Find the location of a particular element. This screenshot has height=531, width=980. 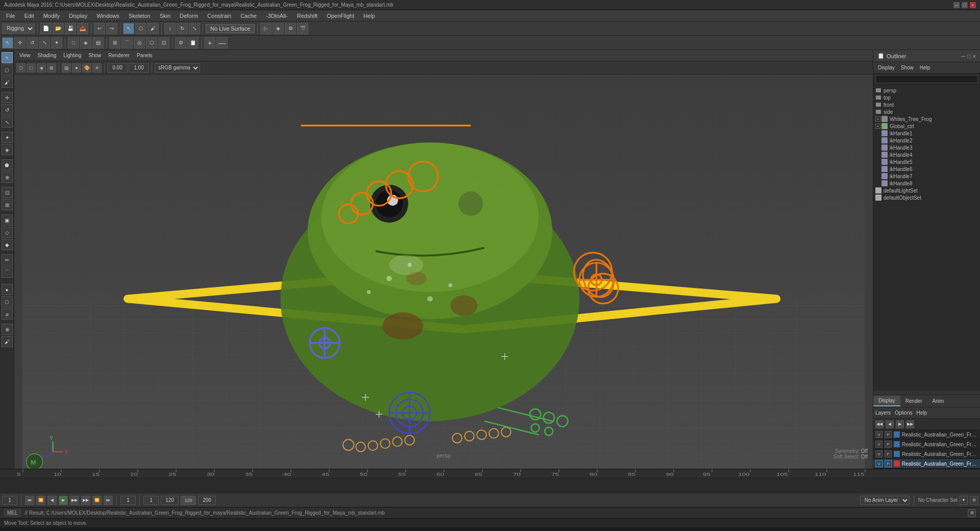

layer-v-4: V is located at coordinates (879, 464).